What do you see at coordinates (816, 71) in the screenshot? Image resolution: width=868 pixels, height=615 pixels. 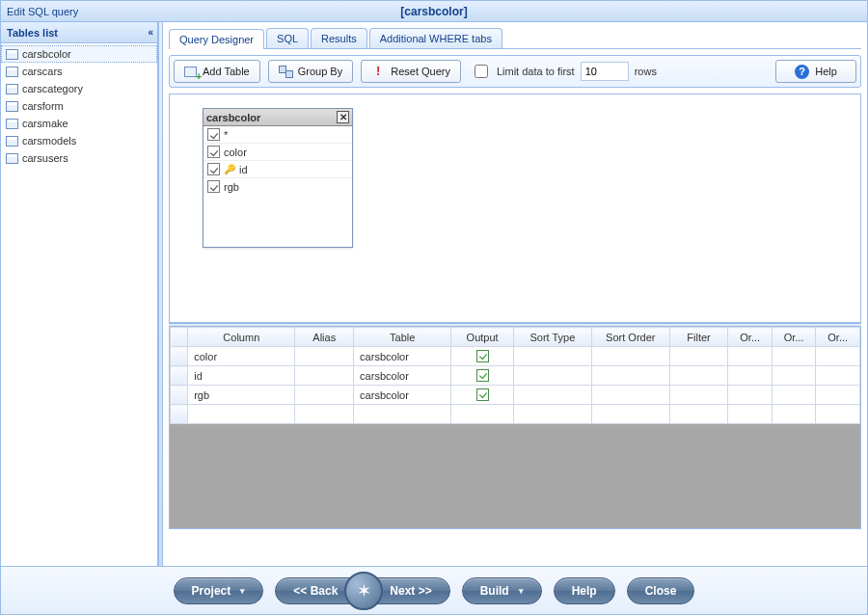 I see `help-button: ? Help` at bounding box center [816, 71].